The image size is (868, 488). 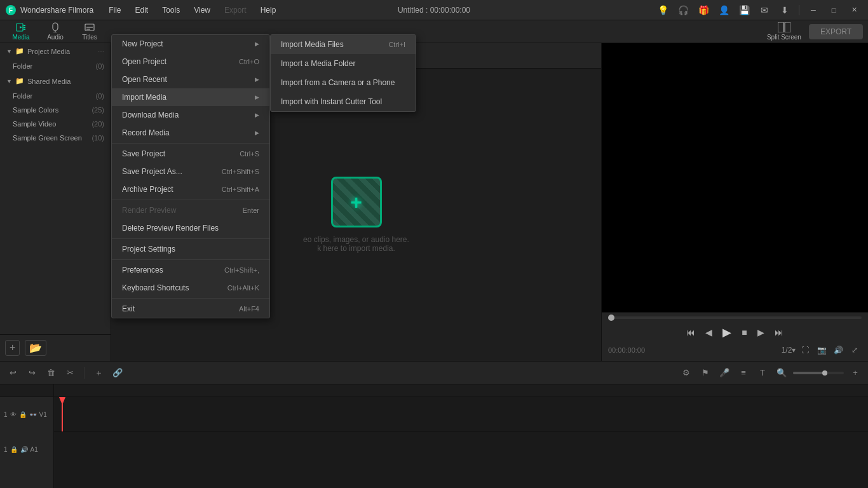 I want to click on preview-icon: 👓, so click(x=33, y=414).